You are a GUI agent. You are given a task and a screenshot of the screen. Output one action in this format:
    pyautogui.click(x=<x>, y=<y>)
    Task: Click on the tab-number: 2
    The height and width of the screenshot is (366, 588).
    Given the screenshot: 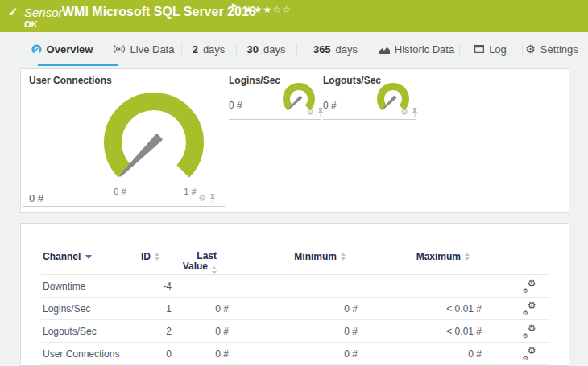 What is the action you would take?
    pyautogui.click(x=195, y=50)
    